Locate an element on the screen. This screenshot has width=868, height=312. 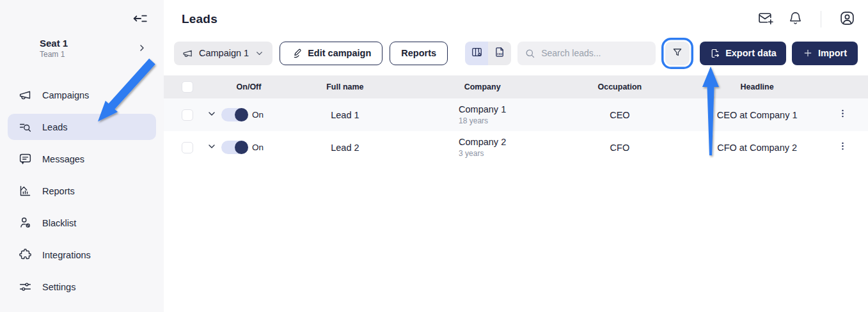
invite-button is located at coordinates (766, 19).